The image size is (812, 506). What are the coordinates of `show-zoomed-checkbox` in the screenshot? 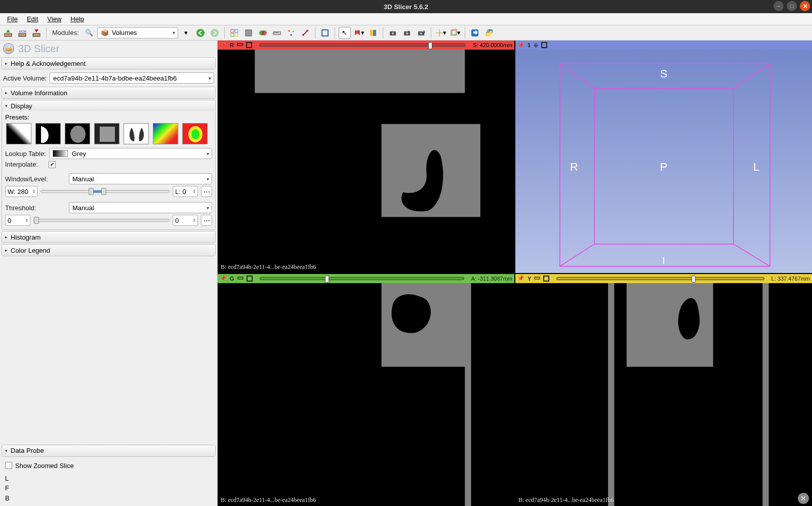 It's located at (9, 465).